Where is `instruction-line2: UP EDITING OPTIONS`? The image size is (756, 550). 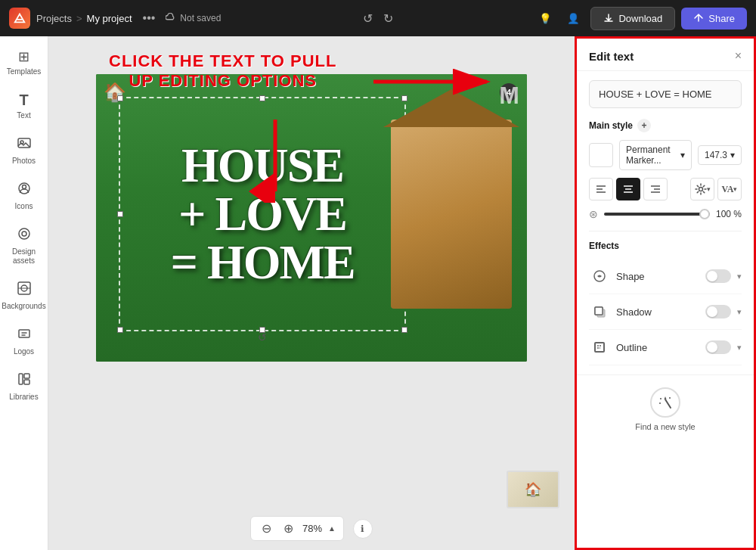
instruction-line2: UP EDITING OPTIONS is located at coordinates (222, 81).